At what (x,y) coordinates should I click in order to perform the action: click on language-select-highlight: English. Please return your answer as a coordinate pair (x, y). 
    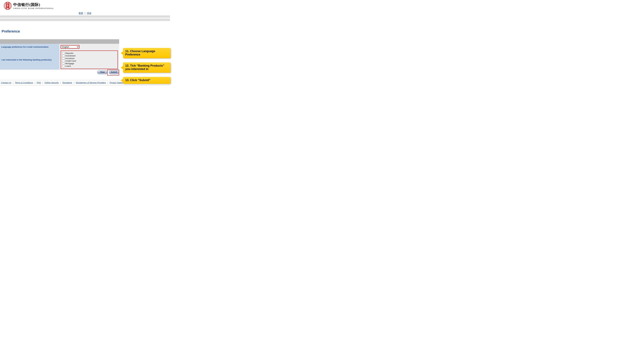
    Looking at the image, I should click on (70, 47).